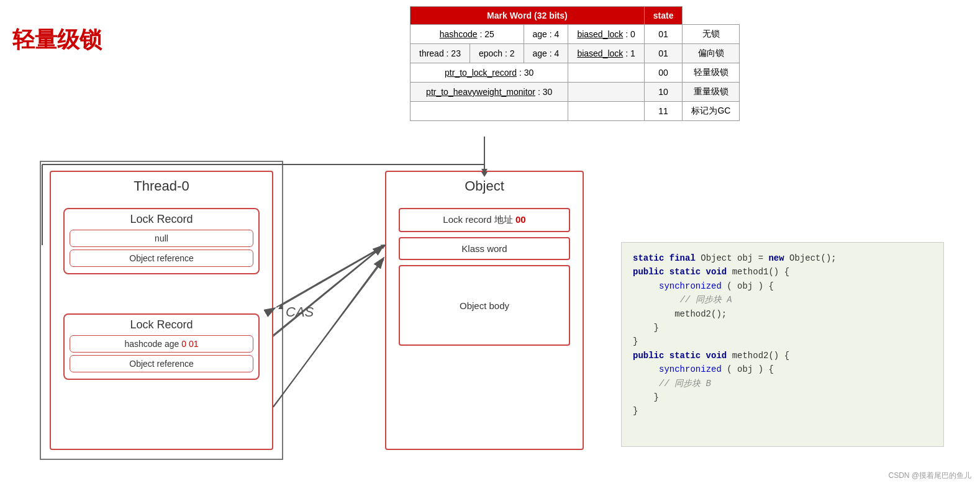 This screenshot has width=980, height=486. I want to click on table-cell: 10, so click(663, 92).